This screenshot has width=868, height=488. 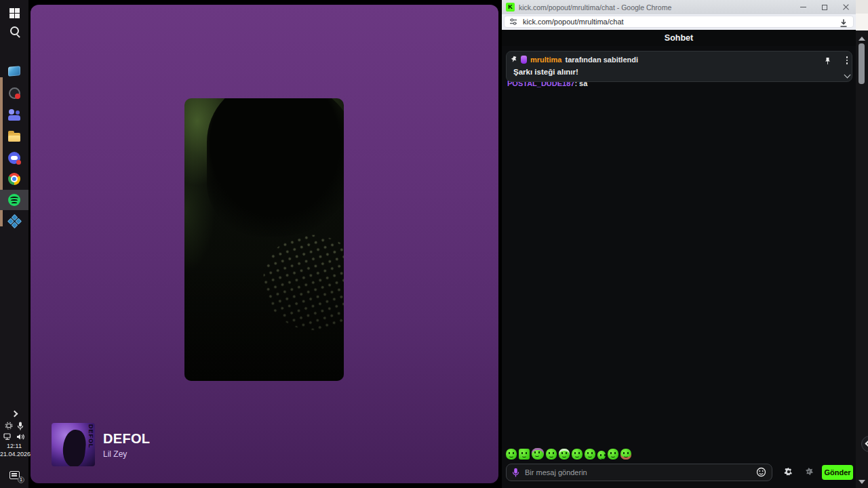 What do you see at coordinates (14, 93) in the screenshot?
I see `taskbar-item-recorder-app` at bounding box center [14, 93].